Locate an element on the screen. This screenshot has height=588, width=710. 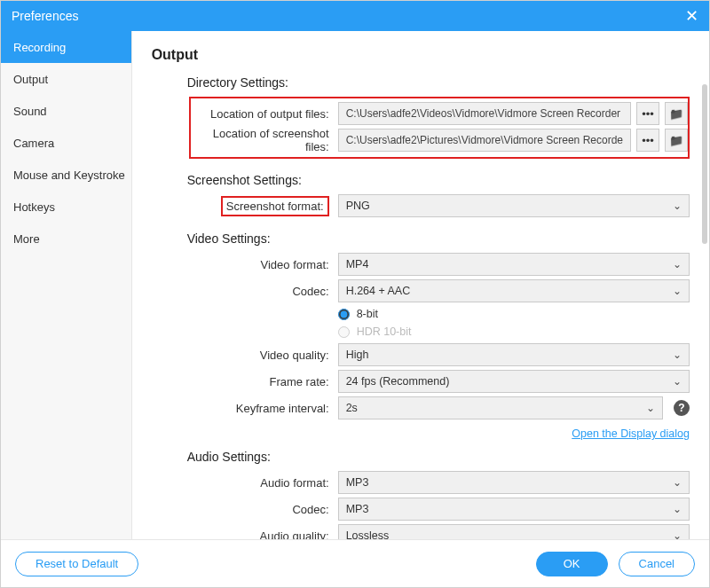
directory-highlight-box: Location of output files: C:\Users\adfe2… is located at coordinates (439, 128).